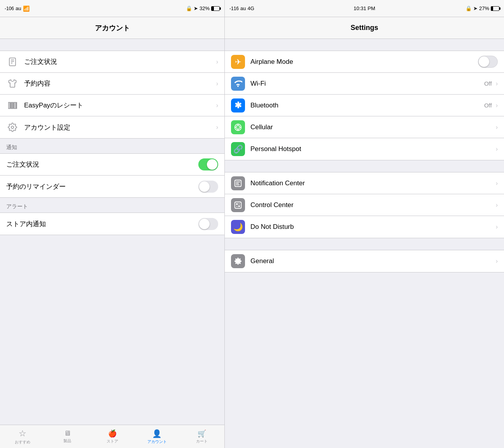 The image size is (504, 448). What do you see at coordinates (208, 164) in the screenshot?
I see `order-status-toggle` at bounding box center [208, 164].